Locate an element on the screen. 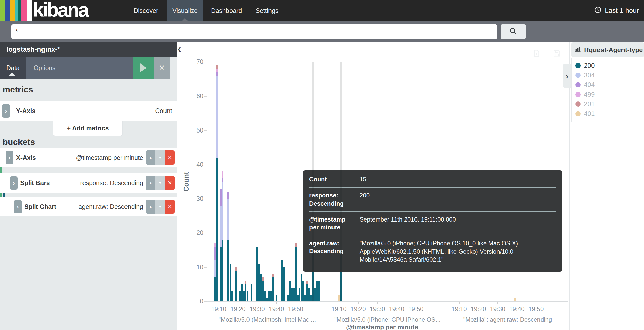  new-visualization-icon is located at coordinates (537, 53).